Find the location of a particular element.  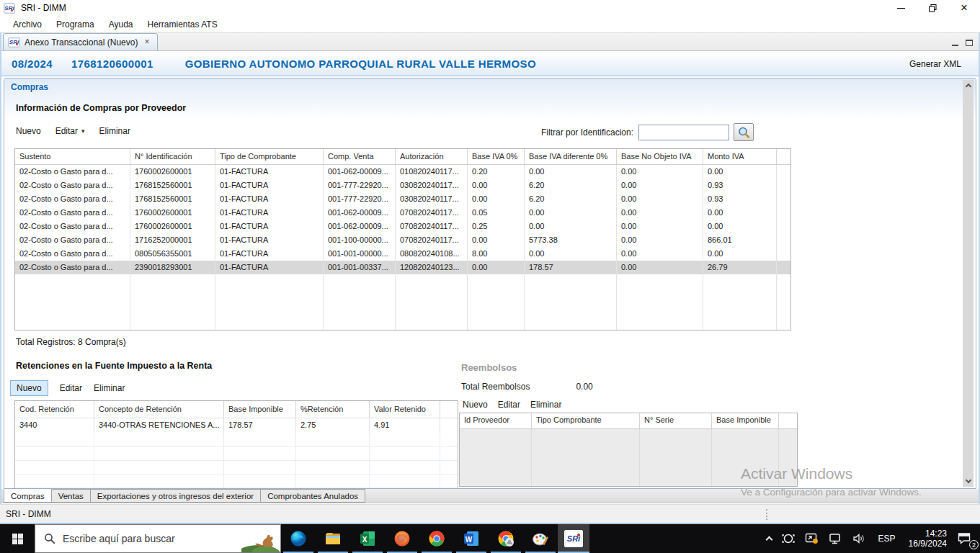

action-center-button: 2 is located at coordinates (966, 539).